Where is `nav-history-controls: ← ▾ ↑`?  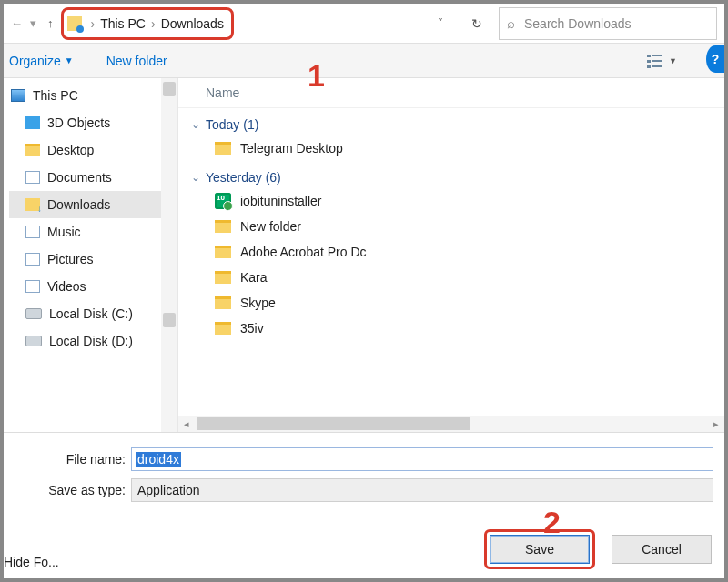
nav-history-controls: ← ▾ ↑ is located at coordinates (33, 24).